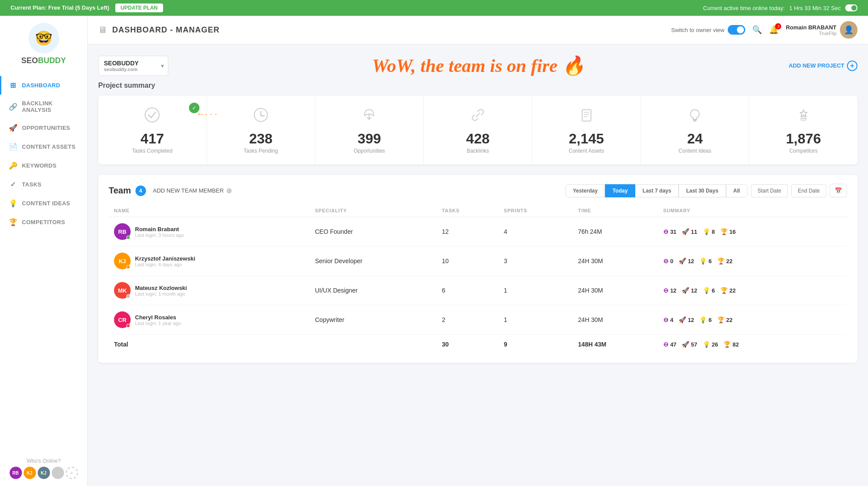 Image resolution: width=868 pixels, height=486 pixels. What do you see at coordinates (261, 139) in the screenshot?
I see `tasks-pending-num: 238` at bounding box center [261, 139].